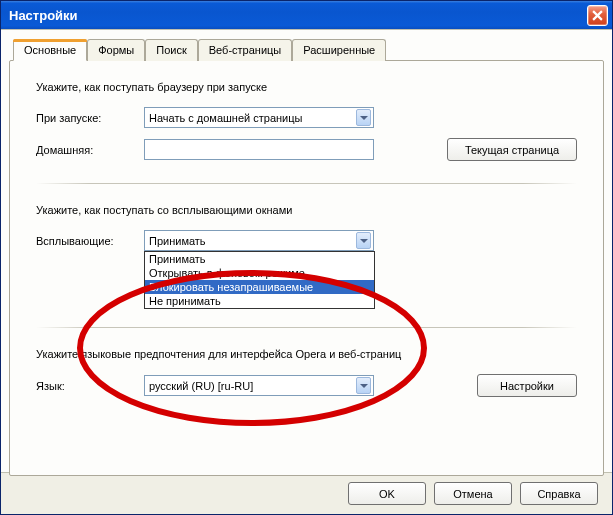 This screenshot has width=613, height=515. I want to click on dialog-footer: OK Отмена Справка, so click(306, 493).